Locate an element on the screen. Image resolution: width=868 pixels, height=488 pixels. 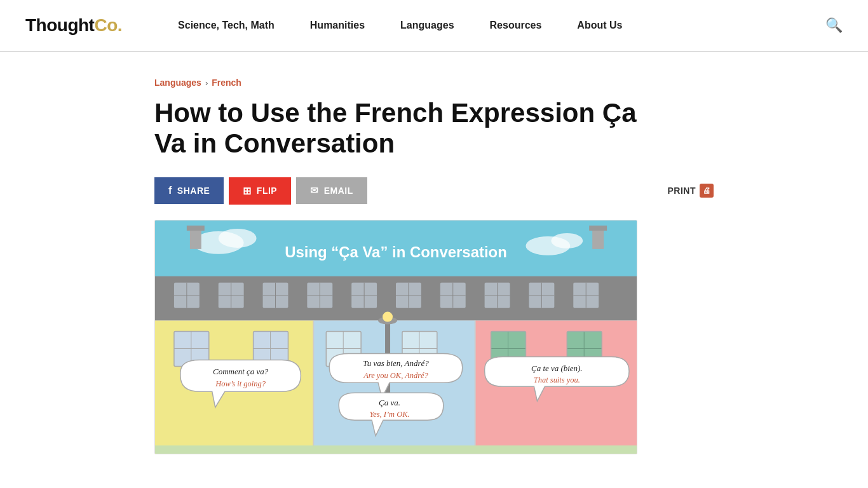
facebook-icon: f is located at coordinates (170, 191).